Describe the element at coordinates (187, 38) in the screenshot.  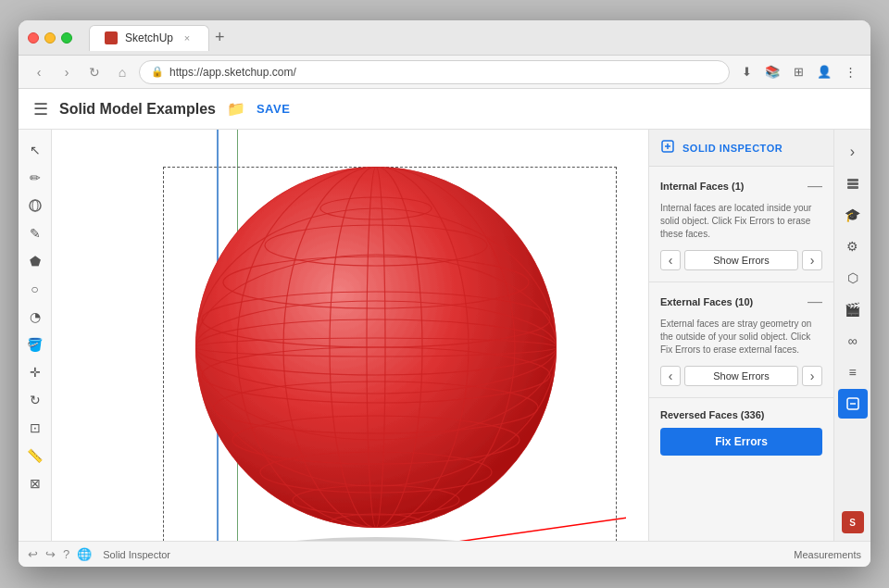
I see `tab-close-button: ×` at that location.